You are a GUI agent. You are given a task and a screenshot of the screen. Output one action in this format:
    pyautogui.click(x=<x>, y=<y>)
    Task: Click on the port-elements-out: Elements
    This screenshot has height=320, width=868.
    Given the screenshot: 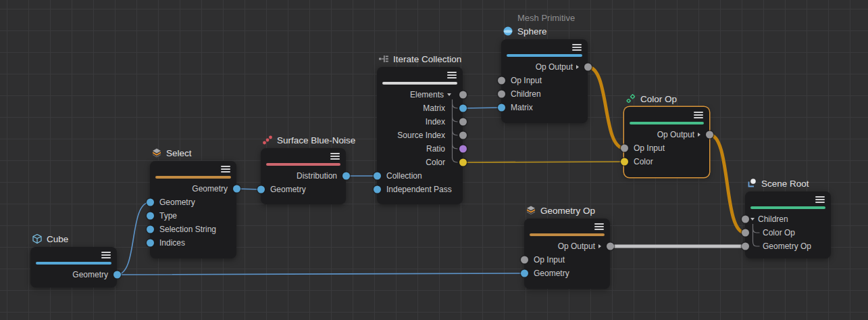 What is the action you would take?
    pyautogui.click(x=420, y=95)
    